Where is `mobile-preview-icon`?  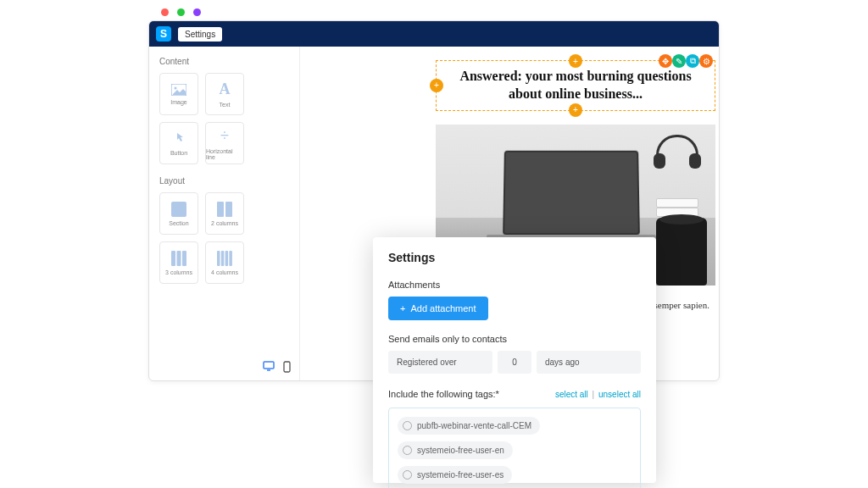
mobile-preview-icon is located at coordinates (287, 368).